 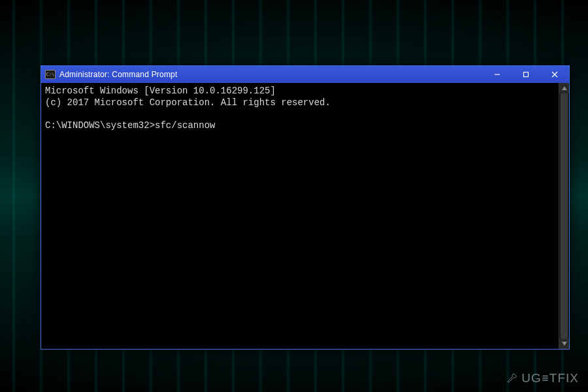 What do you see at coordinates (555, 74) in the screenshot?
I see `close-button` at bounding box center [555, 74].